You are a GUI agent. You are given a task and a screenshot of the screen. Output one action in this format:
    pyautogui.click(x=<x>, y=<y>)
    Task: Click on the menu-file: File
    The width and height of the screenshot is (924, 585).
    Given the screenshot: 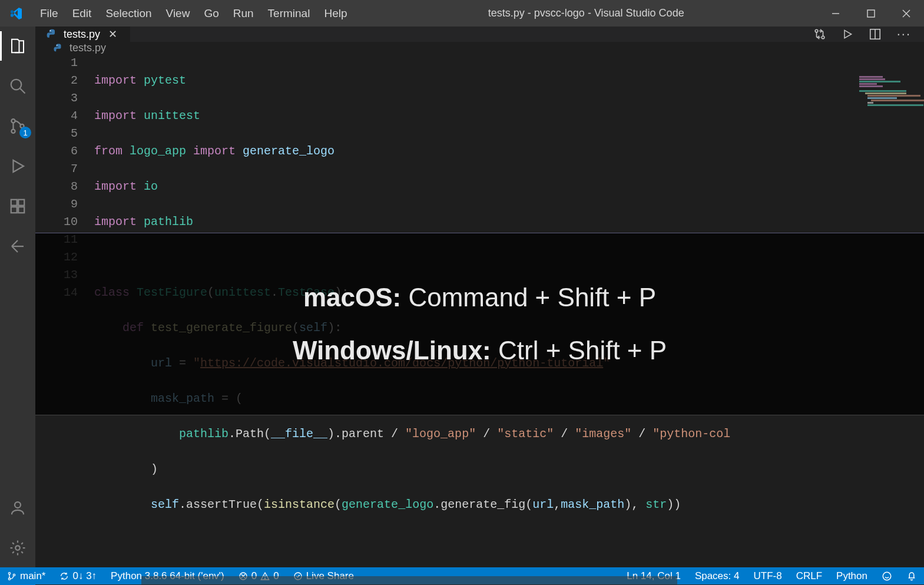 What is the action you would take?
    pyautogui.click(x=49, y=14)
    